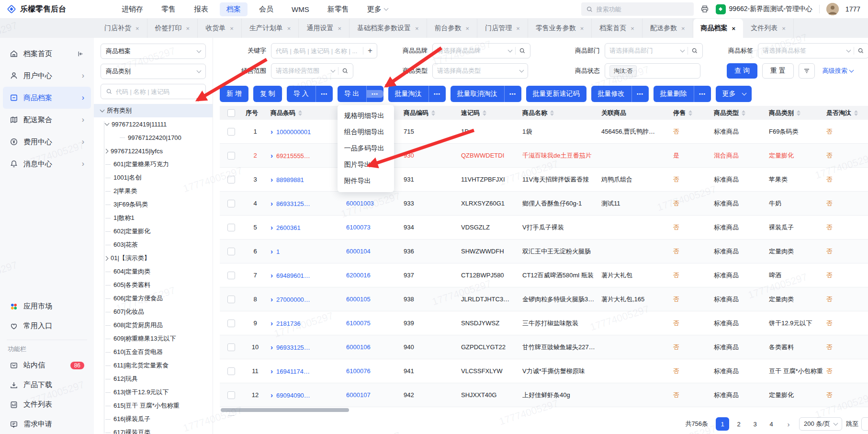 The image size is (868, 434). Describe the element at coordinates (153, 312) in the screenshot. I see `tree-item: 607|化妆品` at that location.